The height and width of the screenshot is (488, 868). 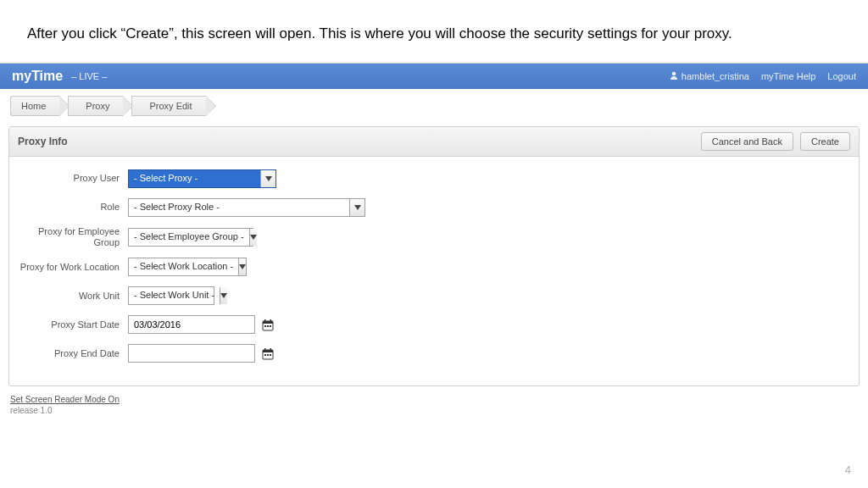 I want to click on work-location-label: Proxy for Work Location, so click(x=73, y=268).